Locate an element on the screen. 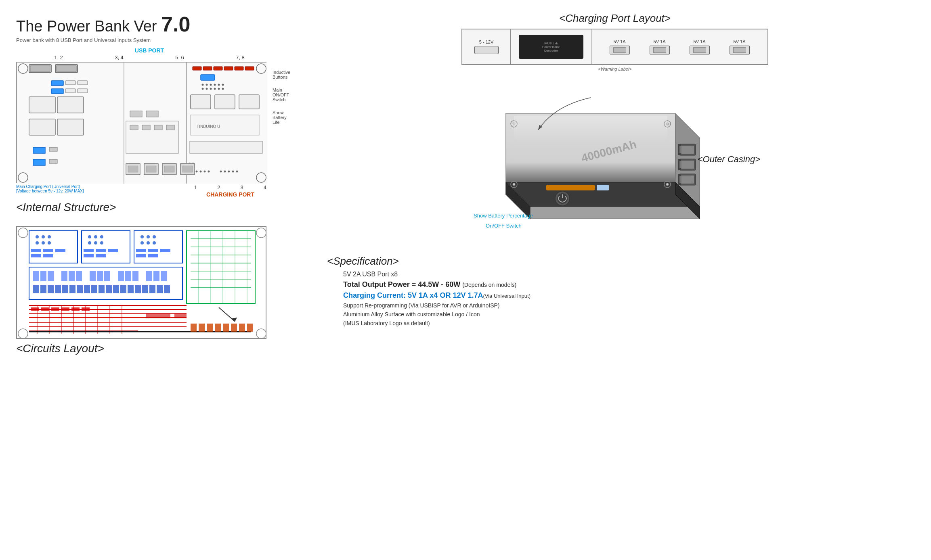 Image resolution: width=931 pixels, height=560 pixels. main-charging-port-label: Main Charging Port (Universal Port) [Vol… is located at coordinates (50, 191).